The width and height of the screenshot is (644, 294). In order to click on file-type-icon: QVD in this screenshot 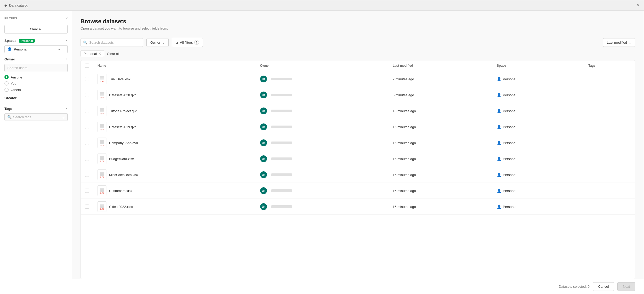, I will do `click(102, 95)`.